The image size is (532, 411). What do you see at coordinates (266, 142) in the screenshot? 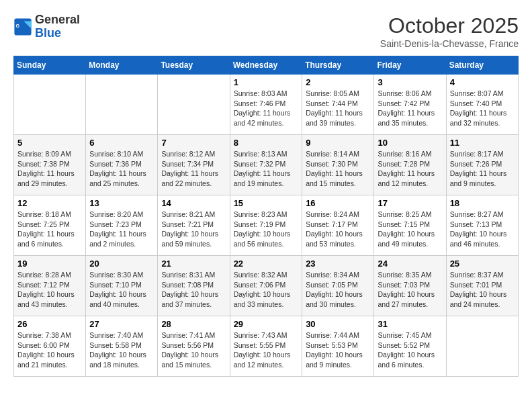
I see `day-number: 8` at bounding box center [266, 142].